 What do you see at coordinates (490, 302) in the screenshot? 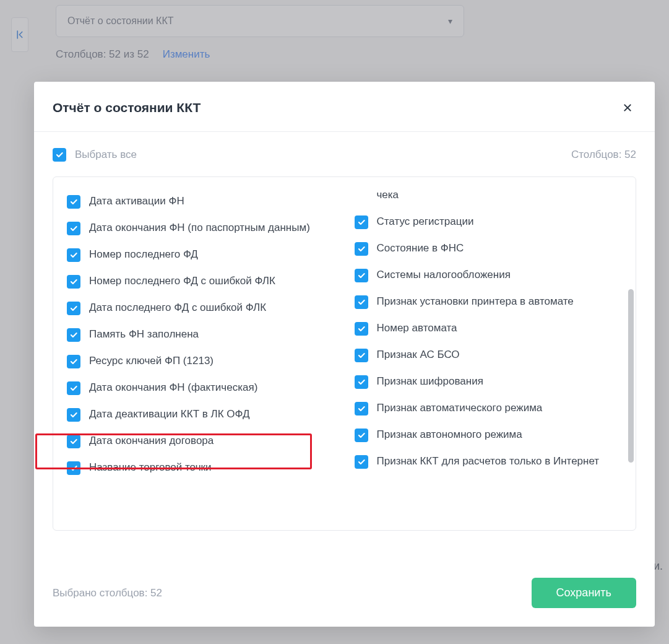
I see `column-option: Признак установки принтера в автомате` at bounding box center [490, 302].